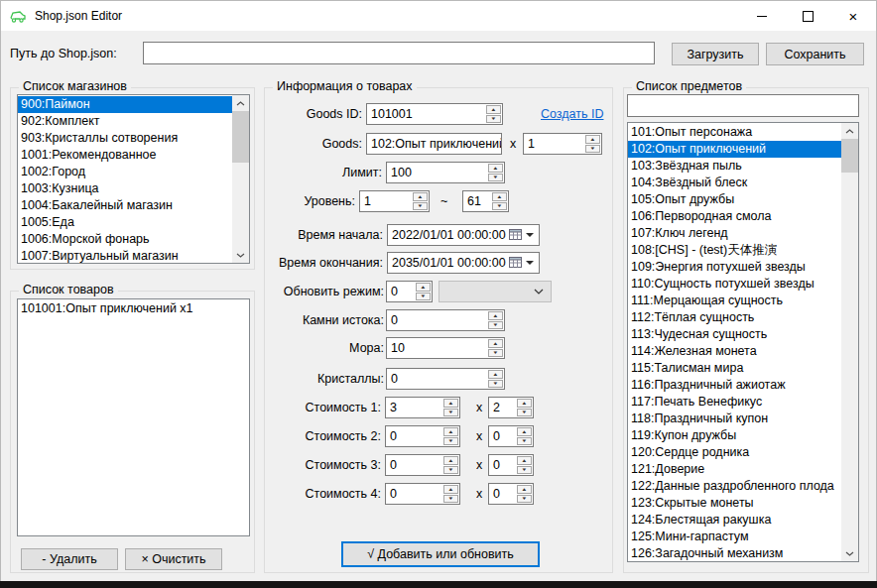 This screenshot has width=877, height=588. What do you see at coordinates (477, 201) in the screenshot?
I see `level-max-value: 61` at bounding box center [477, 201].